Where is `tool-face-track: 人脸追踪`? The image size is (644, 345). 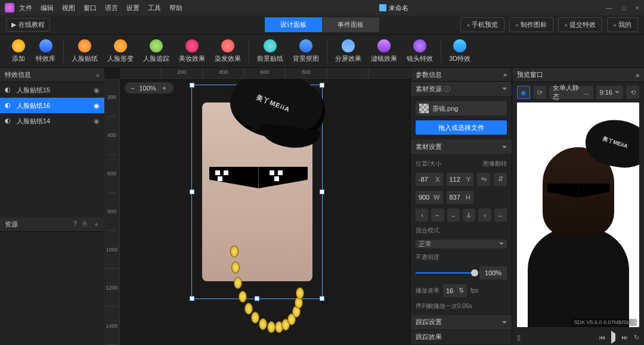 tool-face-track: 人脸追踪 is located at coordinates (156, 51).